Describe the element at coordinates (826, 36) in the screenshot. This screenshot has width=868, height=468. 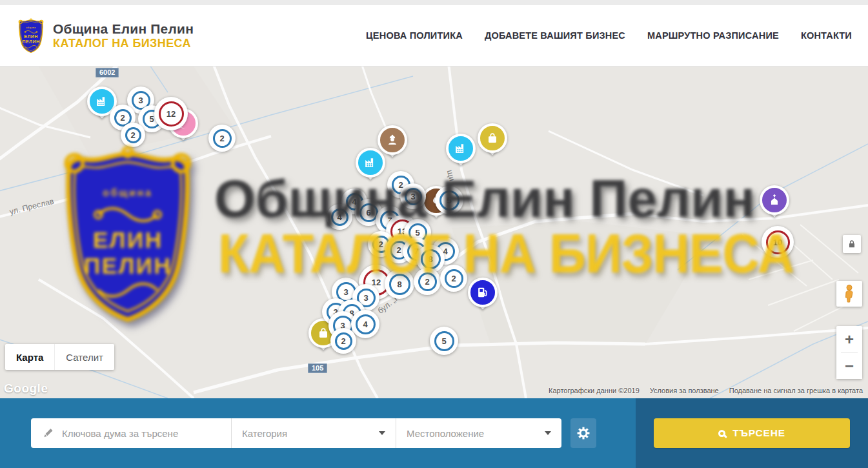
I see `nav-item-contacts: КОНТАКТИ` at that location.